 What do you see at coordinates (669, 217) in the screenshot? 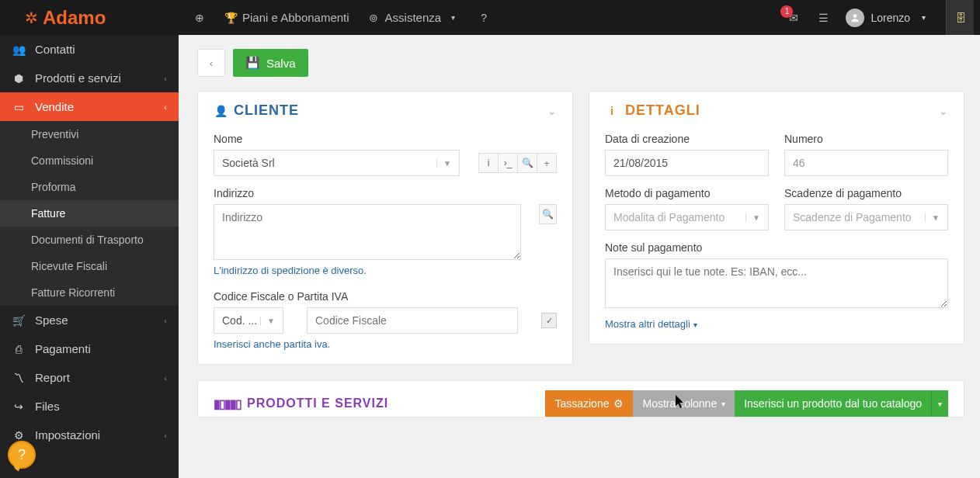
I see `metodo-placeholder: Modalita di Pagamento` at bounding box center [669, 217].